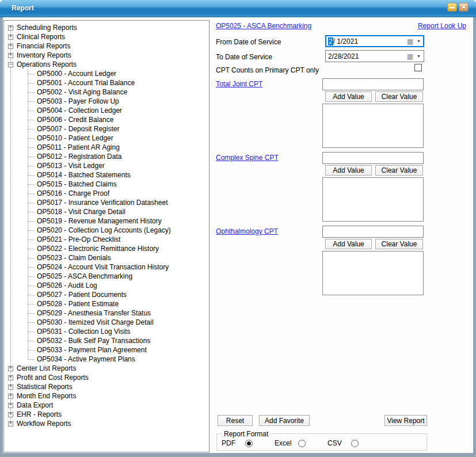  What do you see at coordinates (106, 295) in the screenshot?
I see `tree-item: OP5027 - Patient Documents` at bounding box center [106, 295].